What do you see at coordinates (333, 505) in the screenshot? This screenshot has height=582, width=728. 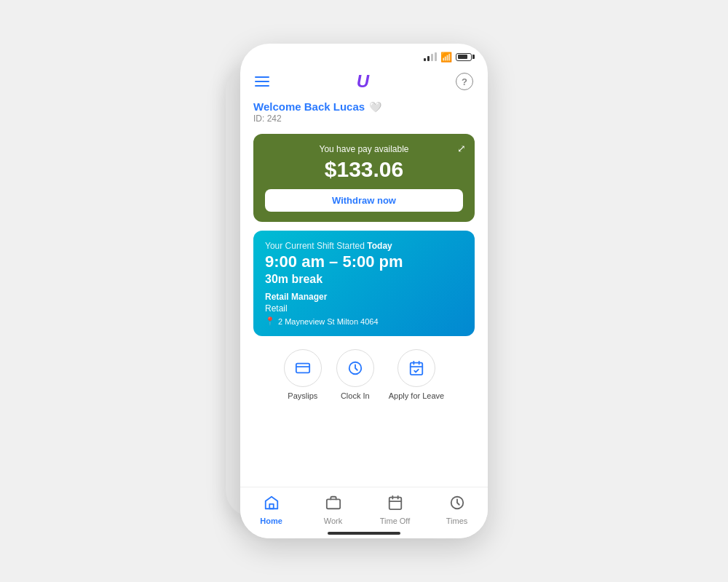 I see `work-icon` at bounding box center [333, 505].